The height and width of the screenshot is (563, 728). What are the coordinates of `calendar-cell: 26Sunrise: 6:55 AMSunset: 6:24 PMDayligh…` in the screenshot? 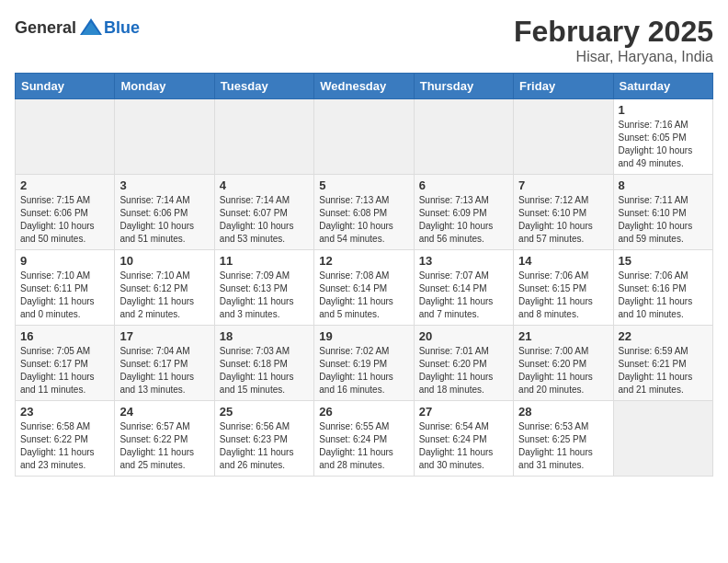 It's located at (364, 439).